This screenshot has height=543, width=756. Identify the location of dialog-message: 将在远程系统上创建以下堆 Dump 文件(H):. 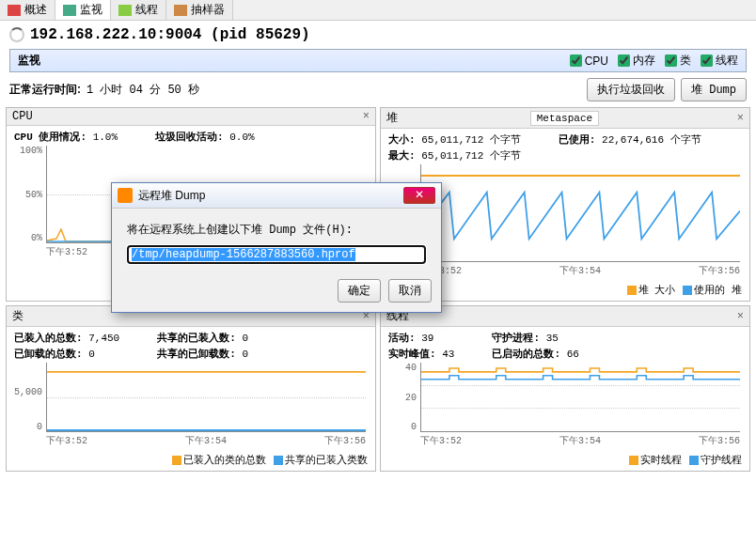
(276, 229).